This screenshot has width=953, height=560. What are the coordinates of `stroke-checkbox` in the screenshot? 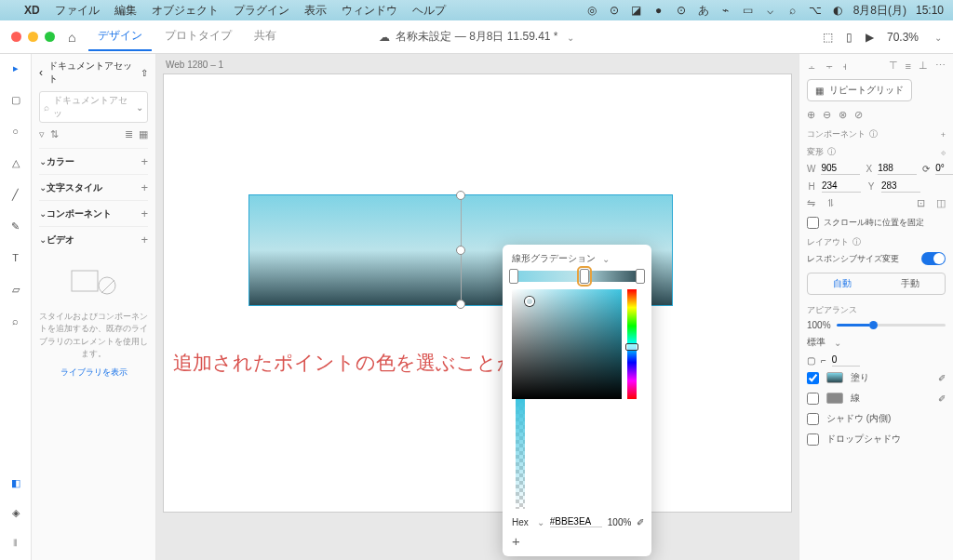 It's located at (813, 398).